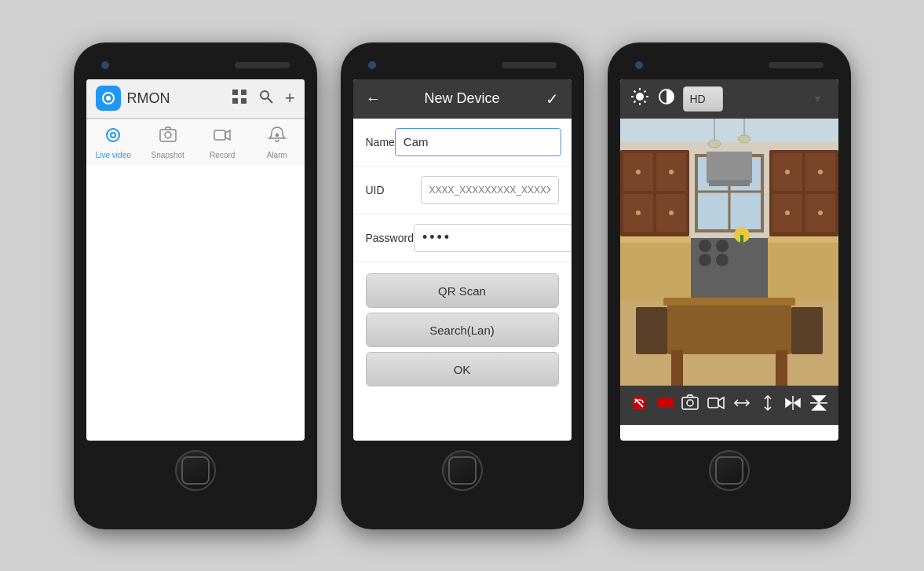 Image resolution: width=924 pixels, height=571 pixels. I want to click on tab-snapshot-label: Snapshot, so click(168, 156).